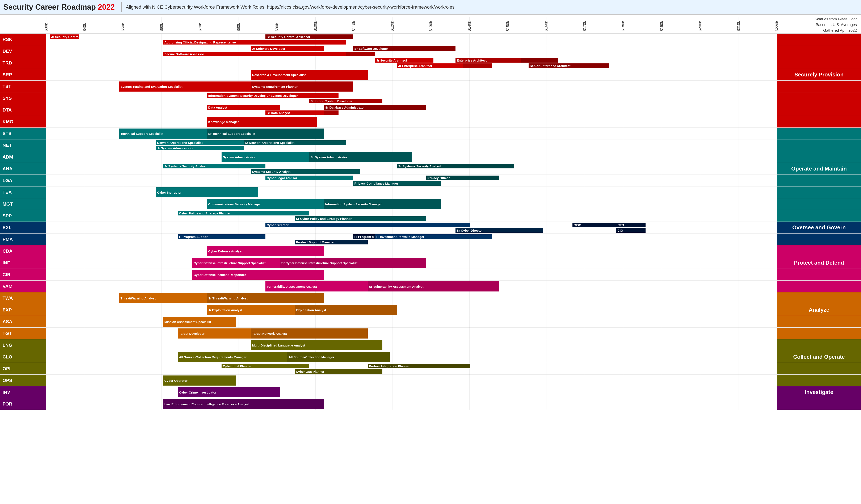 The width and height of the screenshot is (861, 504). Describe the element at coordinates (430, 40) in the screenshot. I see `data-row: RSKJr Security Control AssessorSecurity …` at that location.